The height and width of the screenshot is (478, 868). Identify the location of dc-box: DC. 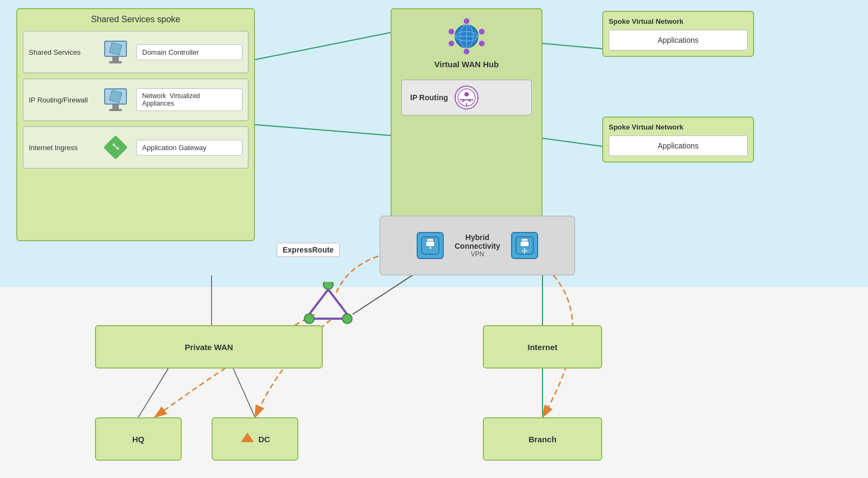
(255, 439).